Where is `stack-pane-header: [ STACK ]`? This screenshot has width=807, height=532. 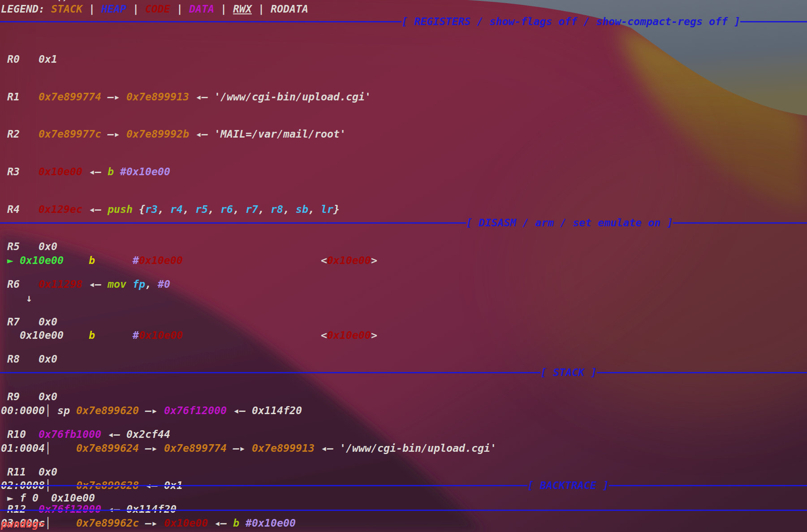 stack-pane-header: [ STACK ] is located at coordinates (403, 372).